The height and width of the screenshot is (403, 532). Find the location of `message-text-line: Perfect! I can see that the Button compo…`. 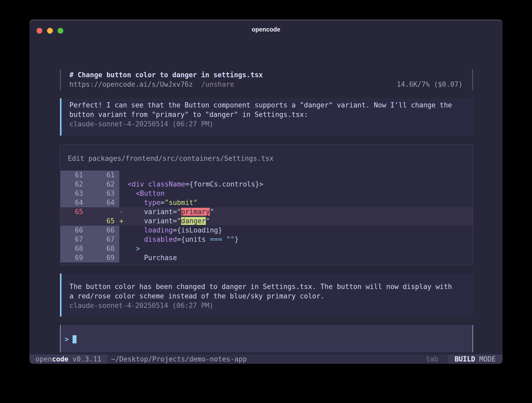

message-text-line: Perfect! I can see that the Button compo… is located at coordinates (271, 105).